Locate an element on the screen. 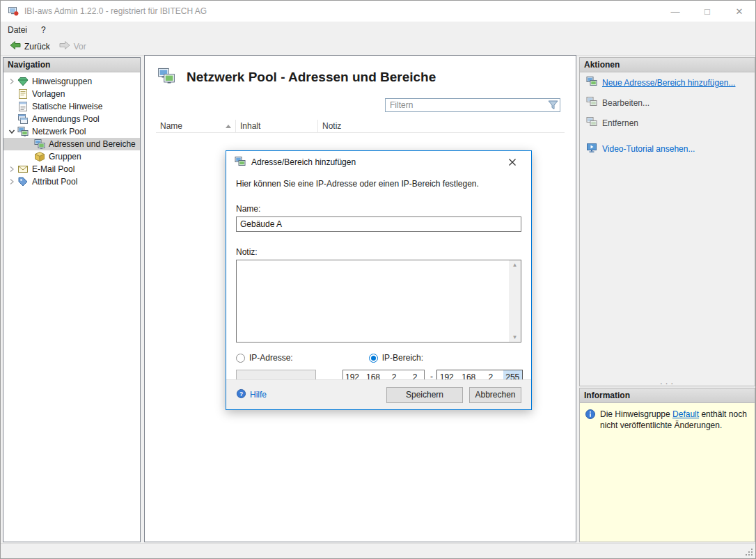  tree-item-label: Adressen und Bereiche is located at coordinates (92, 144).